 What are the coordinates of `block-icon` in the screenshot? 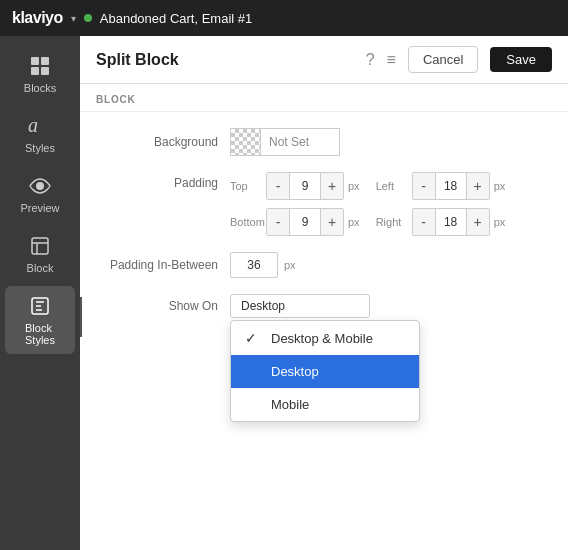 It's located at (40, 246).